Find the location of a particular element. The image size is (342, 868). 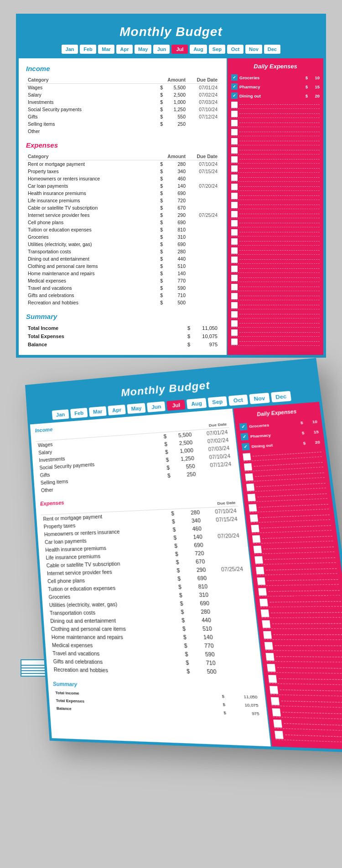

daily-item-dollar: $ is located at coordinates (305, 443).